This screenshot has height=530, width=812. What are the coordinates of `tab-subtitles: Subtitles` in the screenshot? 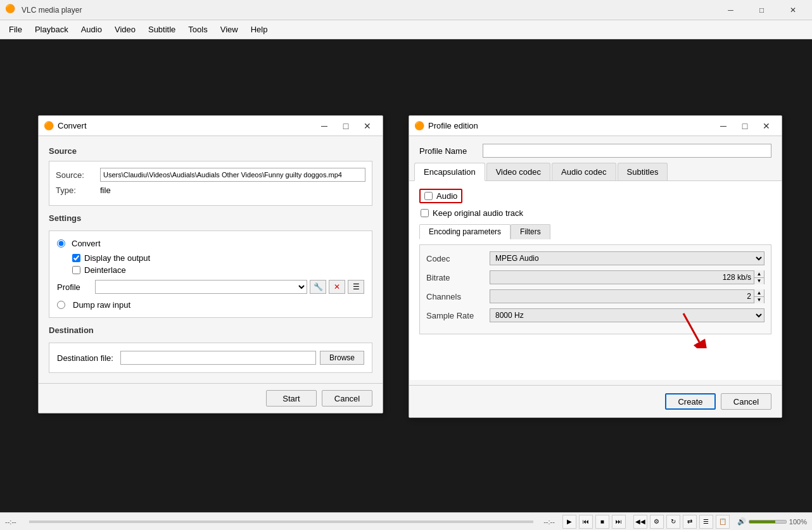 It's located at (643, 172).